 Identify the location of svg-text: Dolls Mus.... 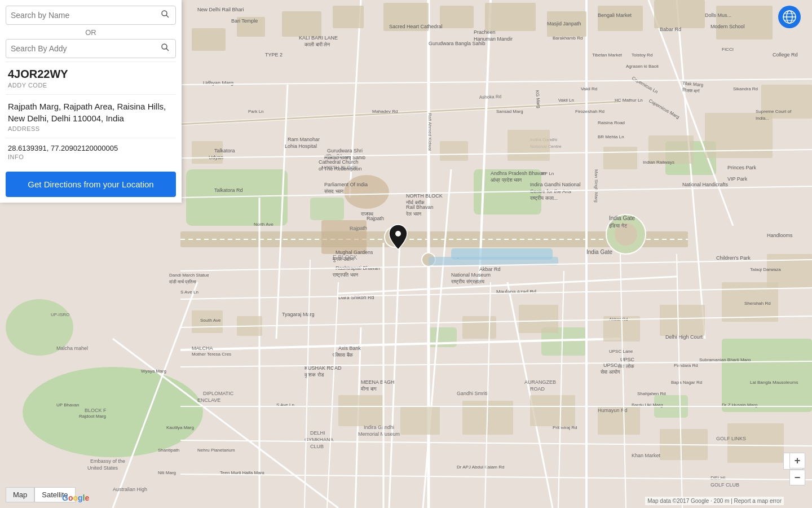
(718, 15).